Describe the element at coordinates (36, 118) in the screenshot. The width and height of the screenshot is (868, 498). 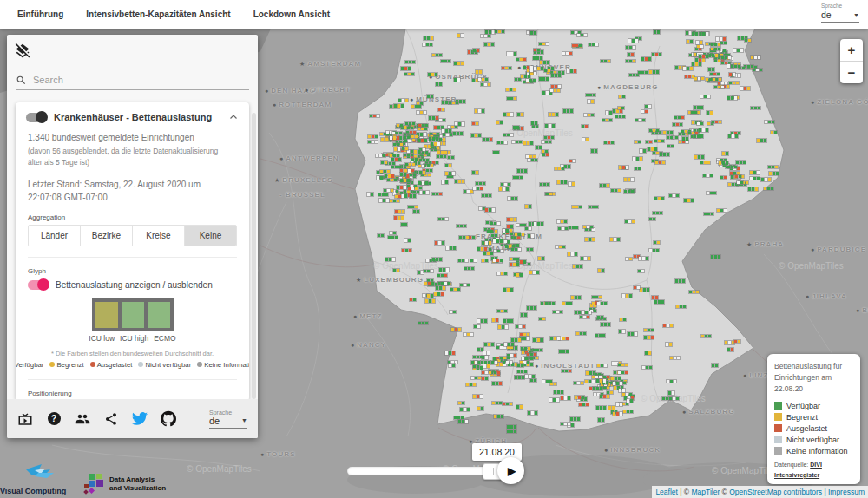
I see `layer-toggle` at that location.